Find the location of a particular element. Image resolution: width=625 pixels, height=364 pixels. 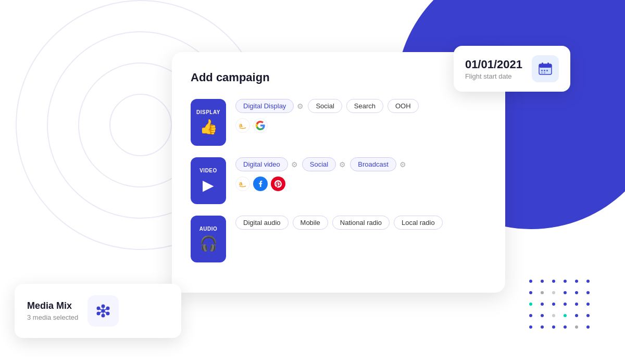

flight-date-card: 01/01/2021 Flight start date is located at coordinates (512, 69).